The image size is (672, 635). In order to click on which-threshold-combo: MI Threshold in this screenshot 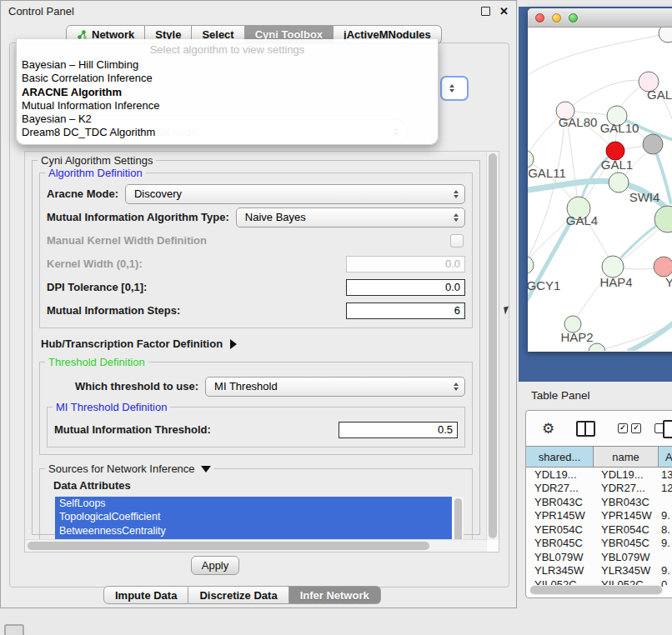, I will do `click(335, 387)`.